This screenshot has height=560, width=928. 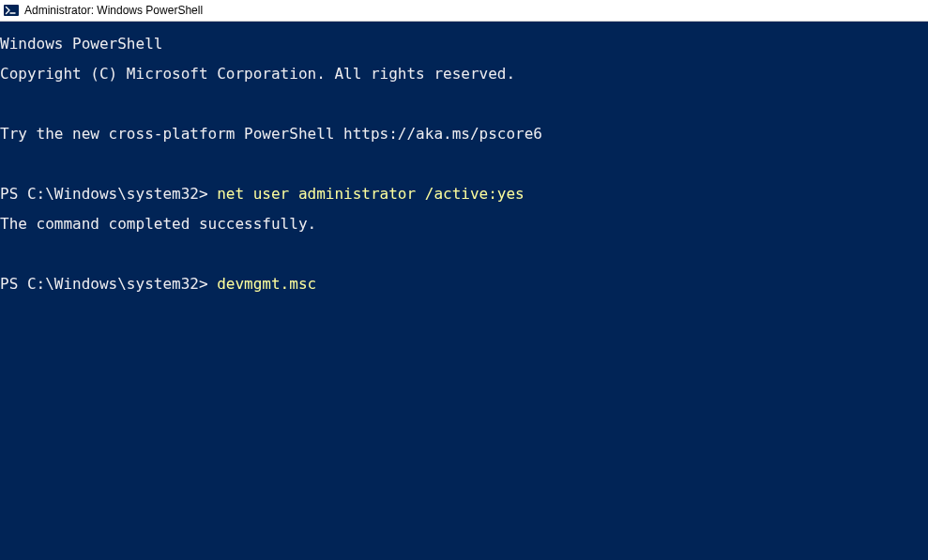 I want to click on prompt-1: PS C:\Windows\system32>, so click(x=109, y=193).